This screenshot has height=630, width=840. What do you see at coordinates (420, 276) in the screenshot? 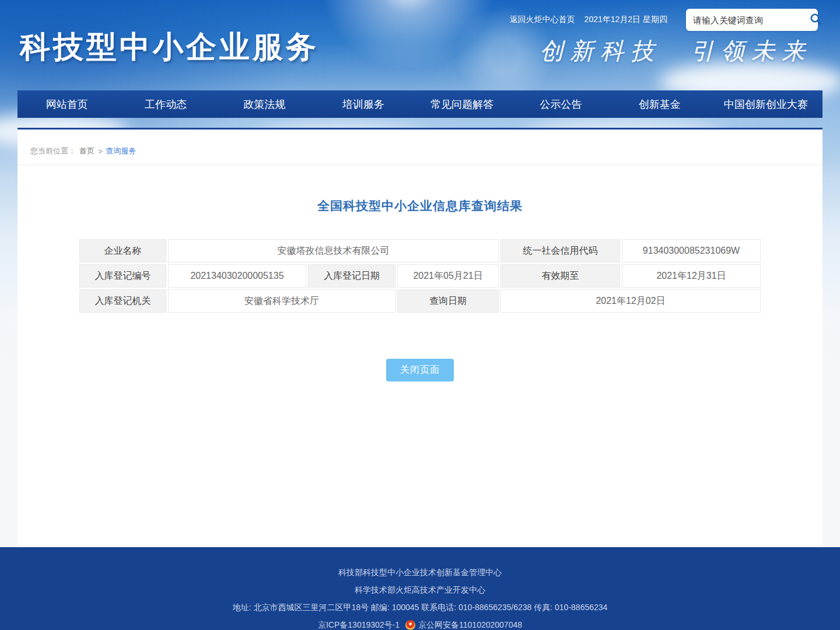
I see `table-row: 入库登记编号 202134030200005135 入库登记日期 2021年05…` at bounding box center [420, 276].